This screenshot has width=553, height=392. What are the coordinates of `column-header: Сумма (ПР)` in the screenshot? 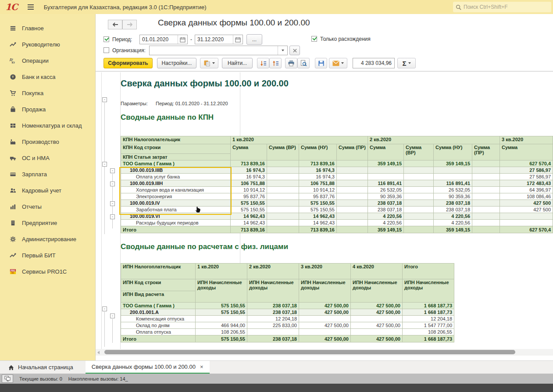 It's located at (353, 153).